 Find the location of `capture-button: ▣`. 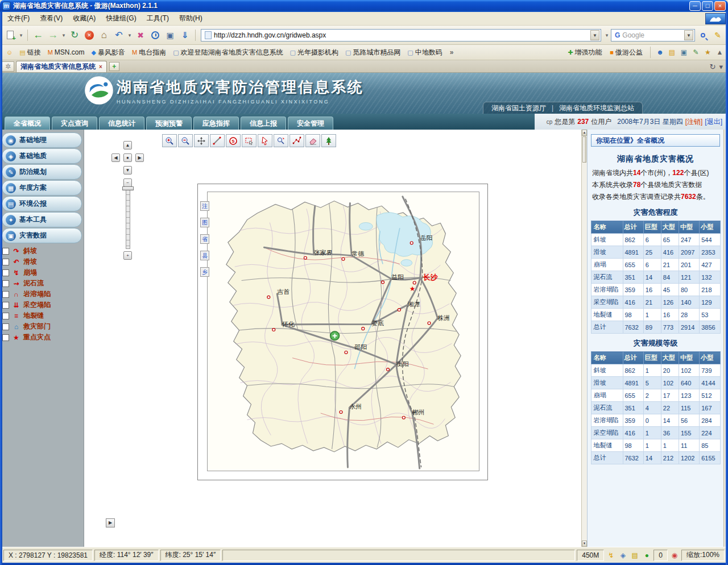

capture-button: ▣ is located at coordinates (170, 35).